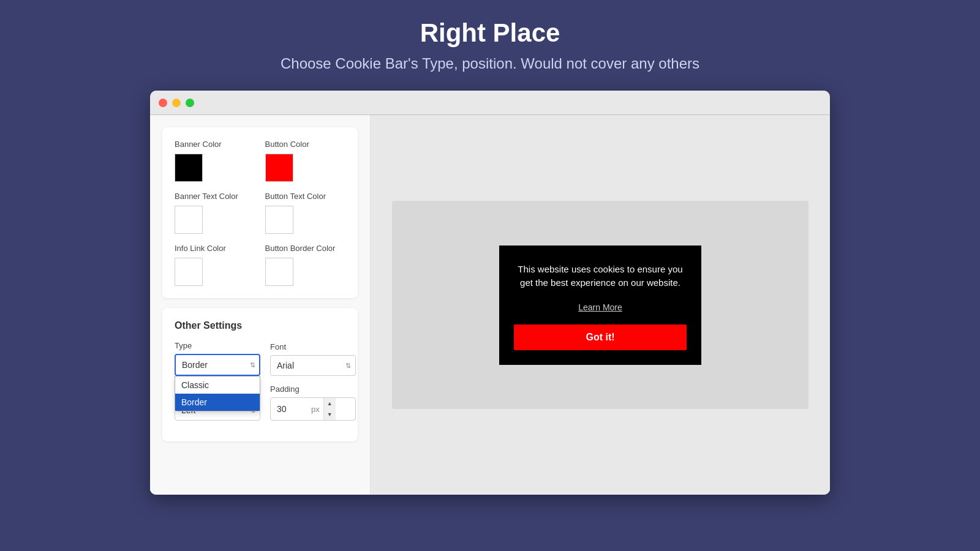 This screenshot has width=980, height=551. I want to click on type-font-row: Type Classic Border Classic, so click(260, 359).